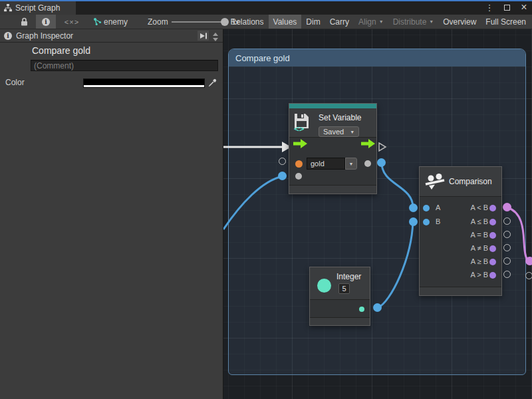  I want to click on output-port-greaterequal, so click(493, 262).